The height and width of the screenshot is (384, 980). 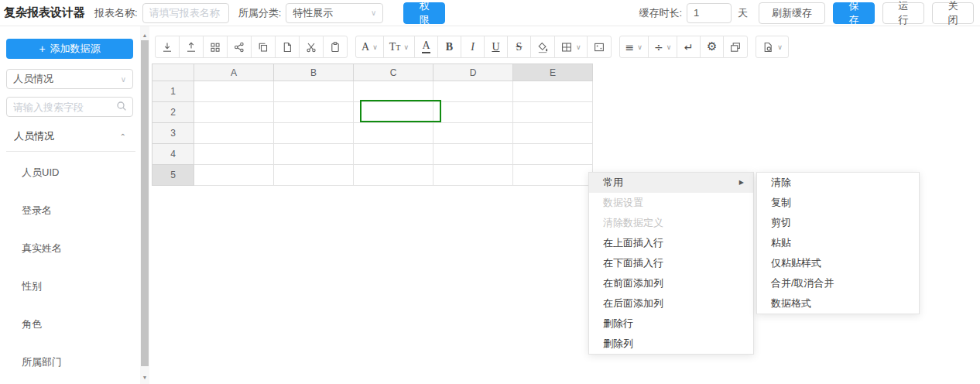 What do you see at coordinates (70, 324) in the screenshot?
I see `field-item: 角色` at bounding box center [70, 324].